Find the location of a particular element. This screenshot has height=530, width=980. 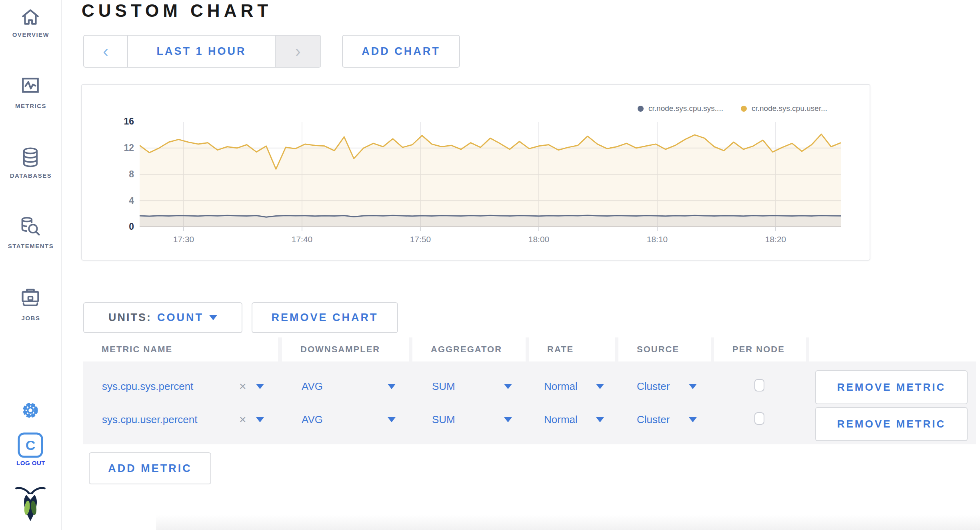

remove-chart-button: REMOVE CHART is located at coordinates (325, 318).